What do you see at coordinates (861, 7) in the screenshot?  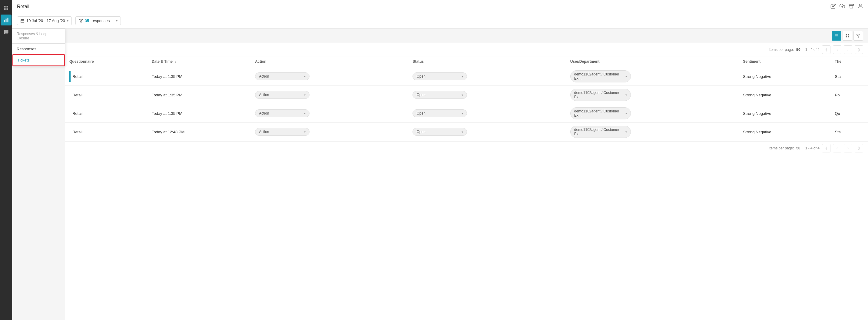 I see `user-avatar` at bounding box center [861, 7].